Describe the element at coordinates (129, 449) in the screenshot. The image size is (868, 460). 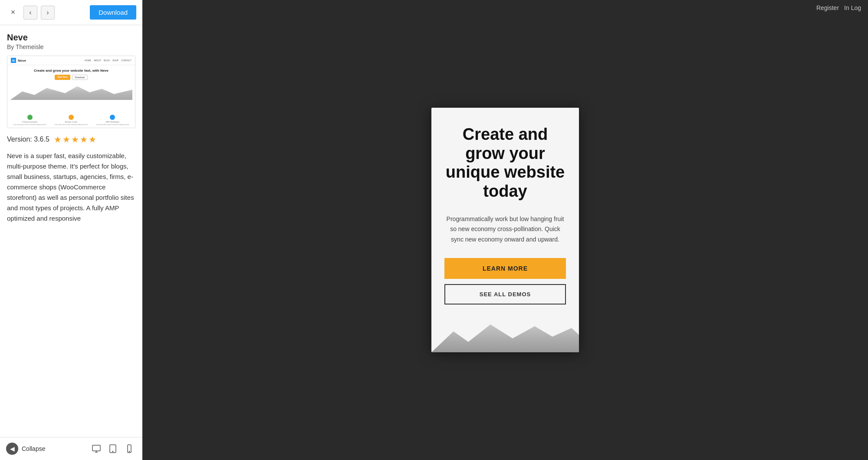
I see `mobile-view-button` at that location.